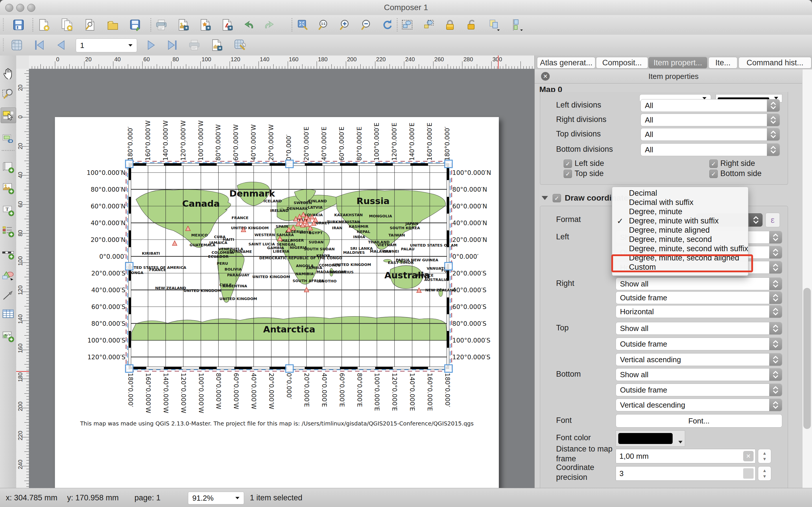 This screenshot has height=507, width=812. I want to click on menu-item-decimal-with-suffix: Decimal with suffix, so click(680, 203).